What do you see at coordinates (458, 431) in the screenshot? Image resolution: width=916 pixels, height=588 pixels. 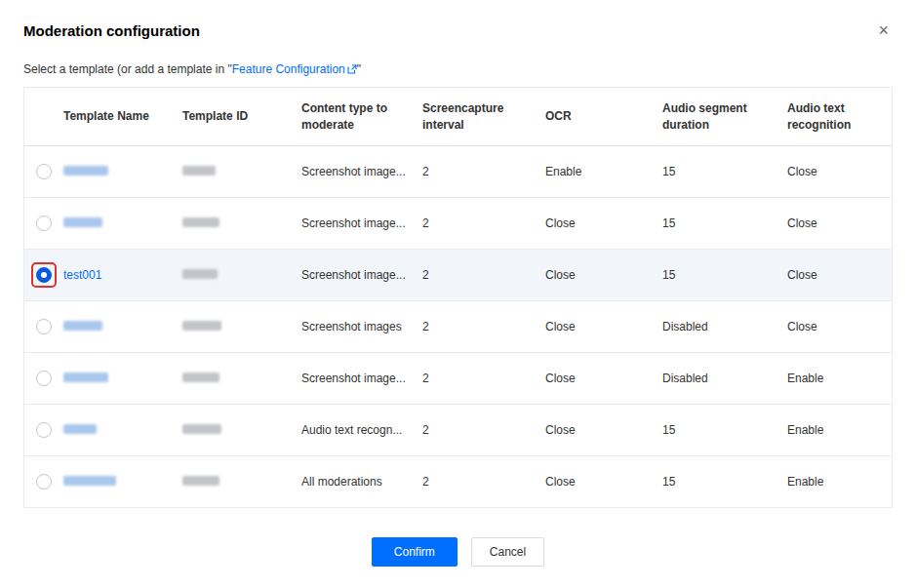 I see `table-row: Audio text recogn... 2 Close 15 Enable` at bounding box center [458, 431].